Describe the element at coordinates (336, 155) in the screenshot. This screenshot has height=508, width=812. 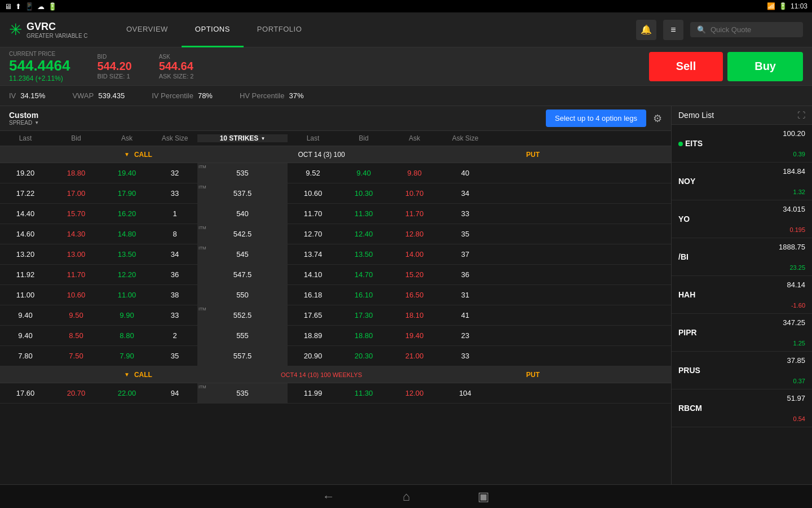
I see `expiry-row-1: ▼ CALL OCT 14 (3) 100 PUT` at that location.